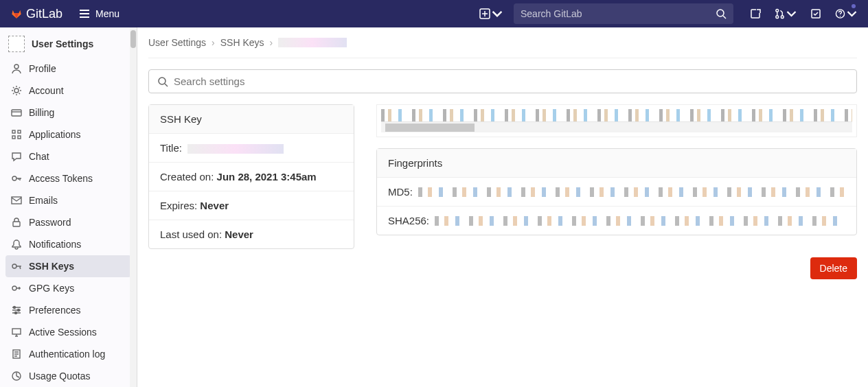  I want to click on sidebar-item-usage-quotas: Usage Quotas, so click(69, 376).